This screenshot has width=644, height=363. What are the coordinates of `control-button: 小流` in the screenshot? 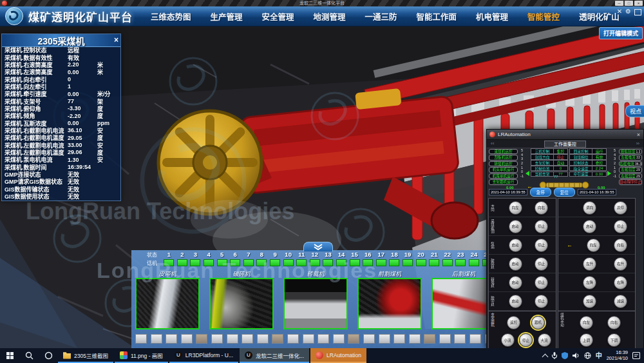 It's located at (507, 340).